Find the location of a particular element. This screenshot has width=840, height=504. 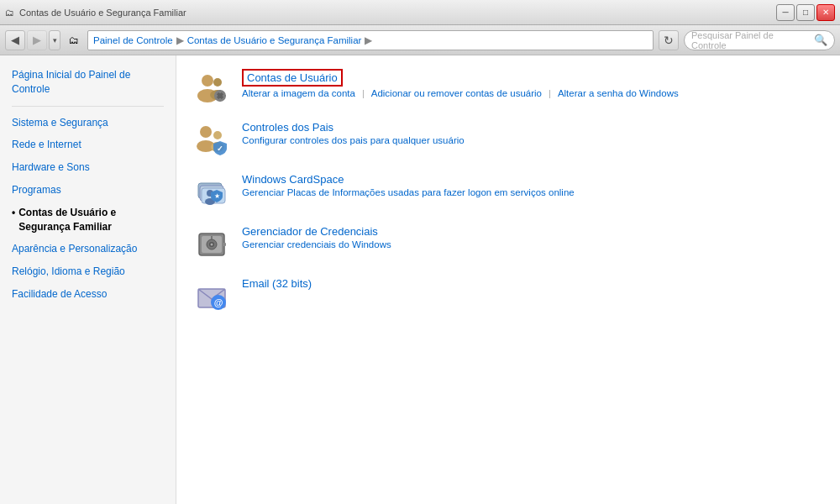

breadcrumb-sep-1: ▶ is located at coordinates (180, 40).